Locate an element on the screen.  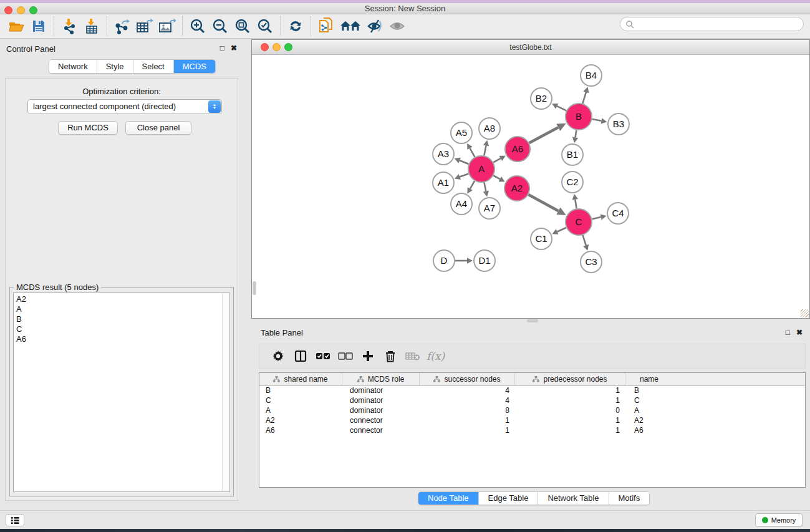
graph-node-A7: A7 is located at coordinates (489, 208).